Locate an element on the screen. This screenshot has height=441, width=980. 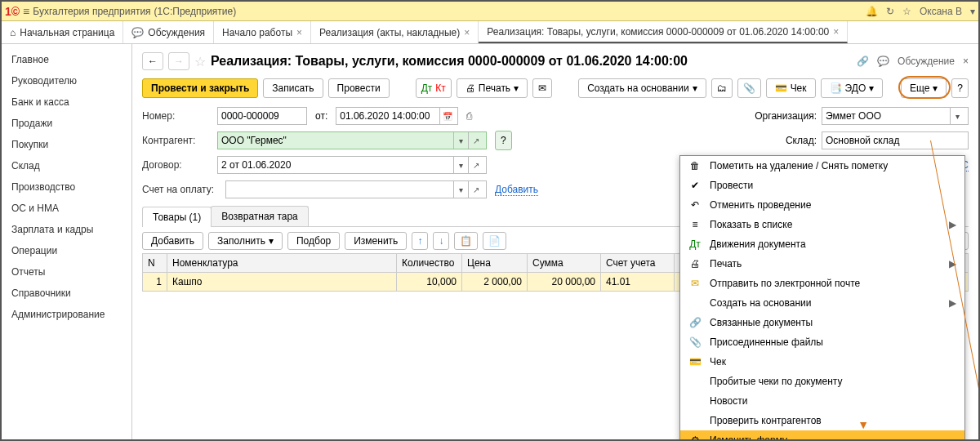
add-link: Добавить is located at coordinates (516, 189).